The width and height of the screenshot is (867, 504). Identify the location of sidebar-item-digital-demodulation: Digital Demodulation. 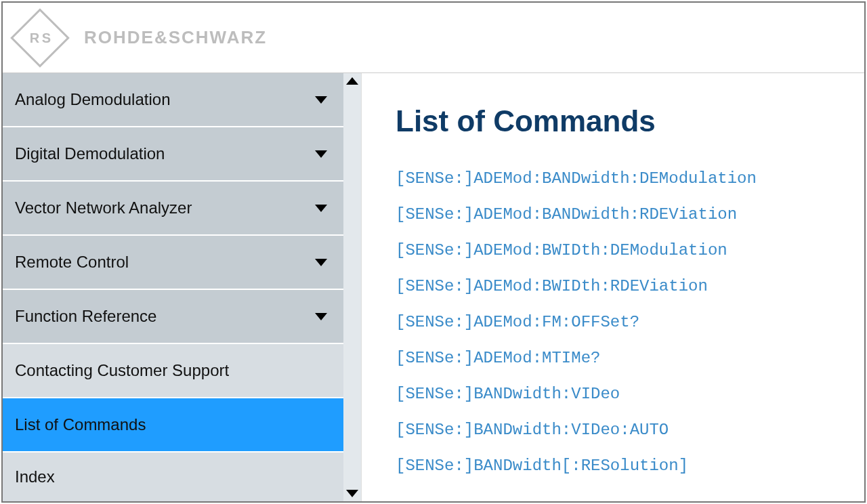
(173, 154).